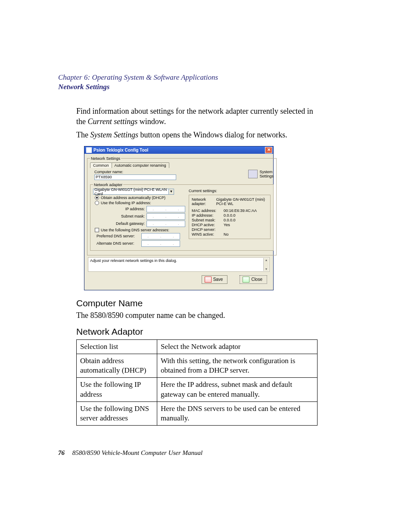 Image resolution: width=411 pixels, height=532 pixels. I want to click on ip-fields: IP address:... Subnet mask:... Default g…, so click(149, 216).